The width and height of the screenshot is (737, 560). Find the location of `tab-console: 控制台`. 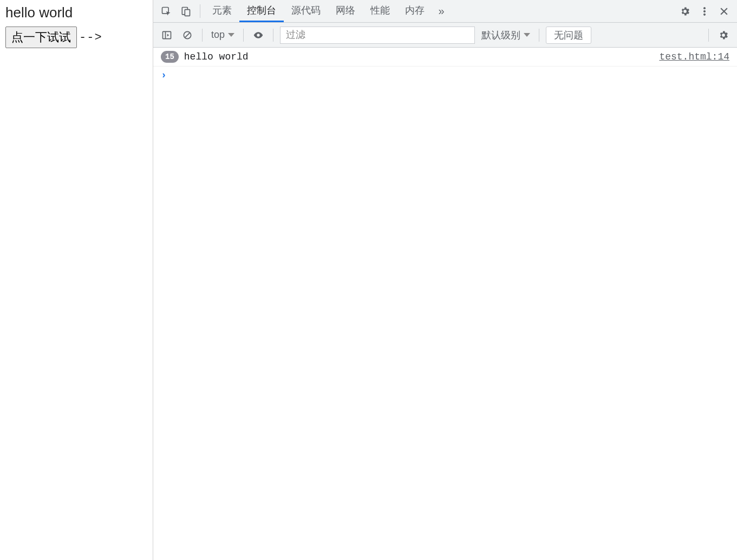

tab-console: 控制台 is located at coordinates (262, 11).